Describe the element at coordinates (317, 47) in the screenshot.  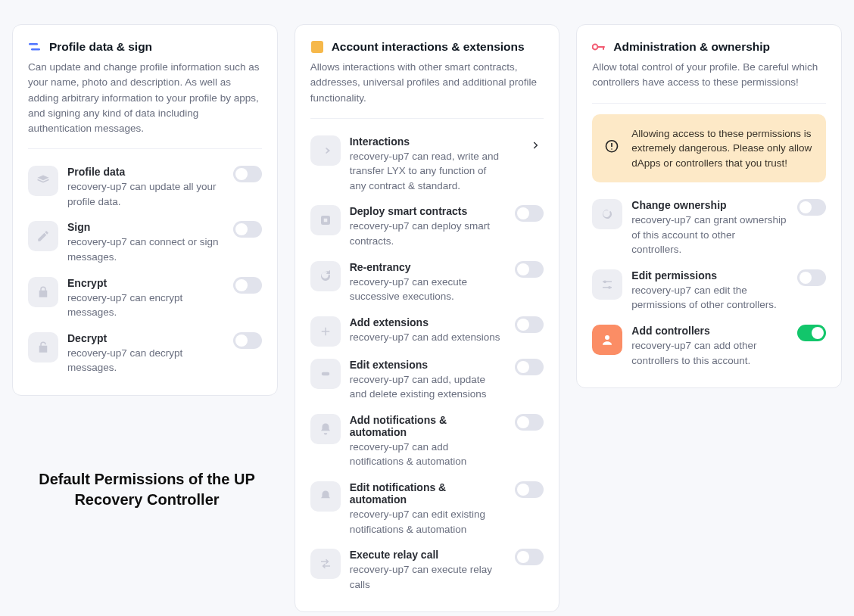
I see `extension-icon` at that location.